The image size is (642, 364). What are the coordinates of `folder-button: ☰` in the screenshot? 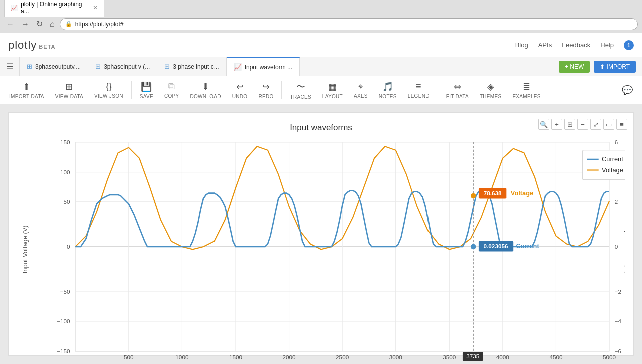 It's located at (10, 66).